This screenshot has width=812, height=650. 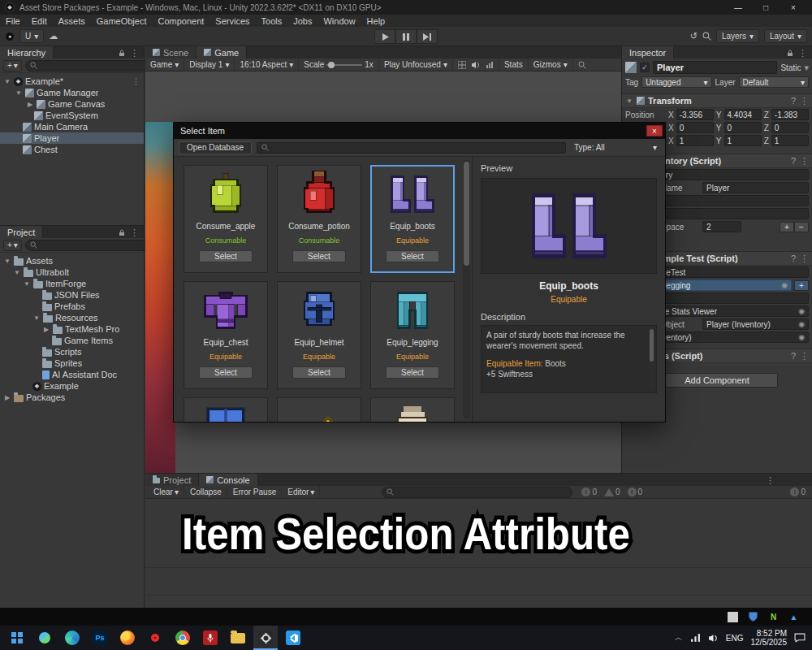 What do you see at coordinates (385, 37) in the screenshot?
I see `play-button` at bounding box center [385, 37].